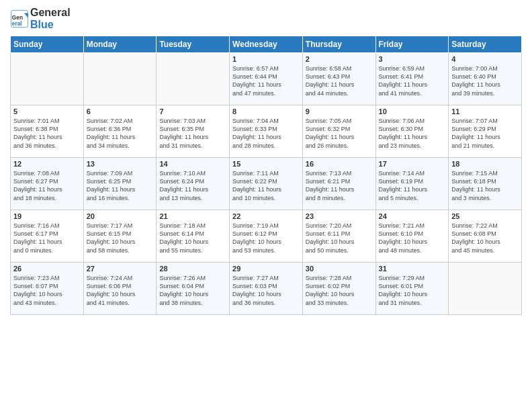 Image resolution: width=532 pixels, height=411 pixels. What do you see at coordinates (47, 185) in the screenshot?
I see `day-info: Sunrise: 7:08 AM Sunset: 6:27 PM Dayligh…` at bounding box center [47, 185].